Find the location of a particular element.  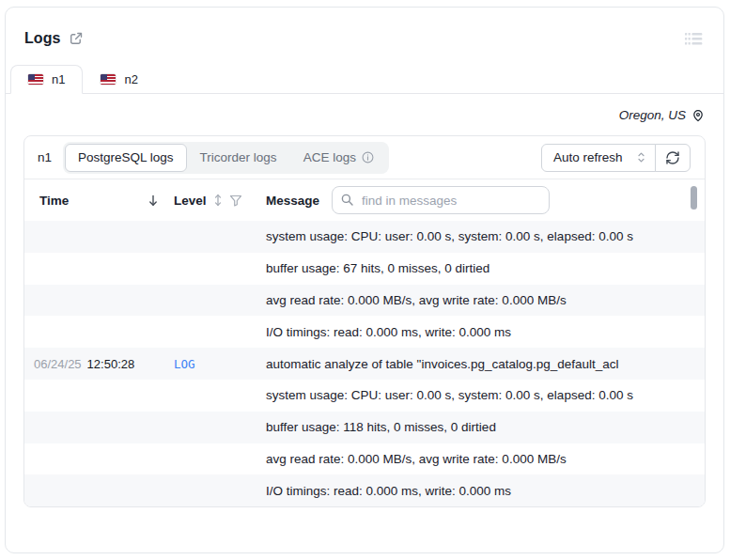

row-time: 12:50:28 is located at coordinates (111, 365).